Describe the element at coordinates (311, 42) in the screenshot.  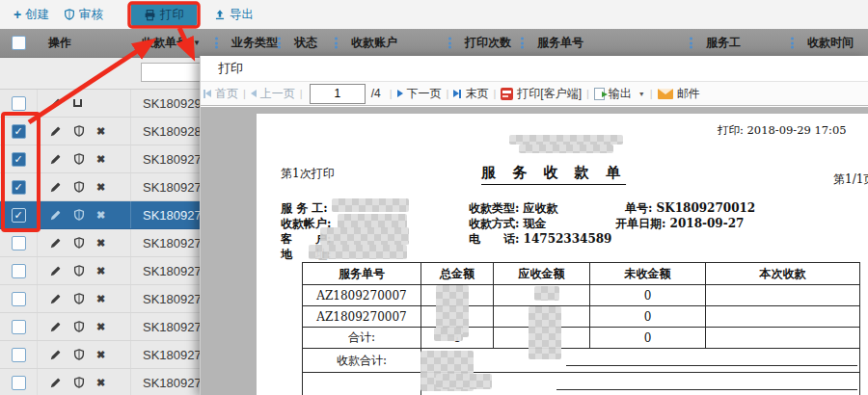
I see `column-header-3: 状态` at that location.